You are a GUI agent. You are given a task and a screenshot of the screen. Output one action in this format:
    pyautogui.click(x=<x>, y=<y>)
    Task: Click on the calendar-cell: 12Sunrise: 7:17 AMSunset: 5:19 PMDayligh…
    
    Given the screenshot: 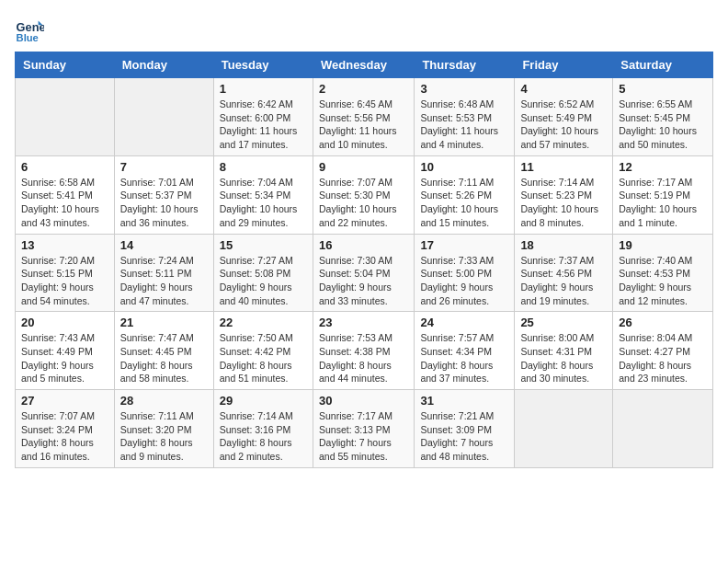 What is the action you would take?
    pyautogui.click(x=664, y=195)
    